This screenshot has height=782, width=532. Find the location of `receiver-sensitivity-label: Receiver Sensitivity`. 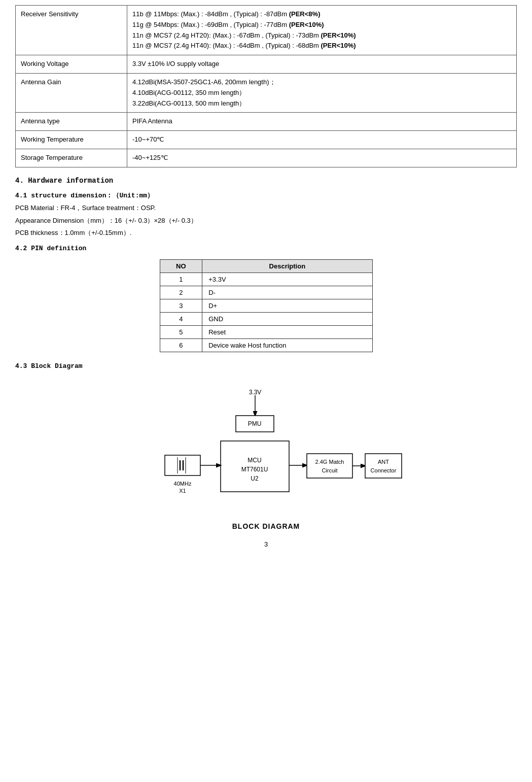

receiver-sensitivity-label: Receiver Sensitivity is located at coordinates (72, 30).